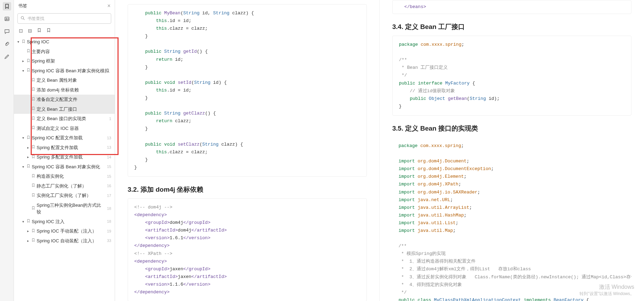 The height and width of the screenshot is (301, 644). I want to click on panel-title: 书签, so click(23, 6).